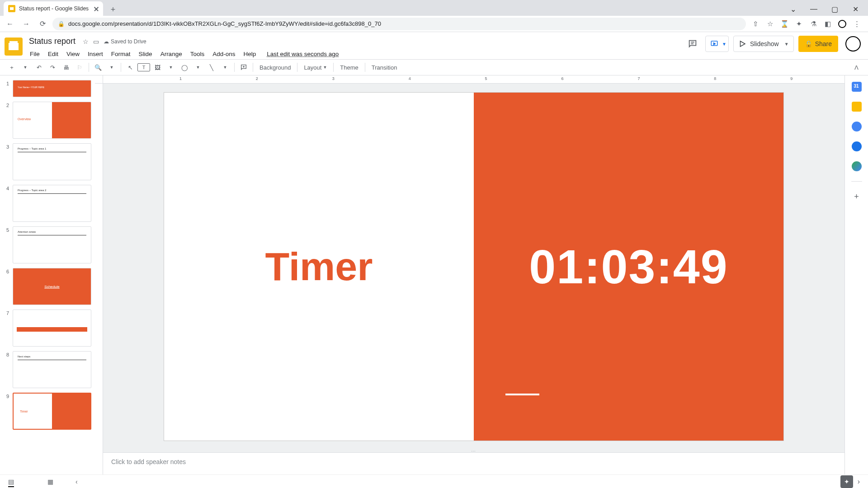 This screenshot has height=488, width=868. What do you see at coordinates (80, 67) in the screenshot?
I see `paint-format-icon: ⚐` at bounding box center [80, 67].